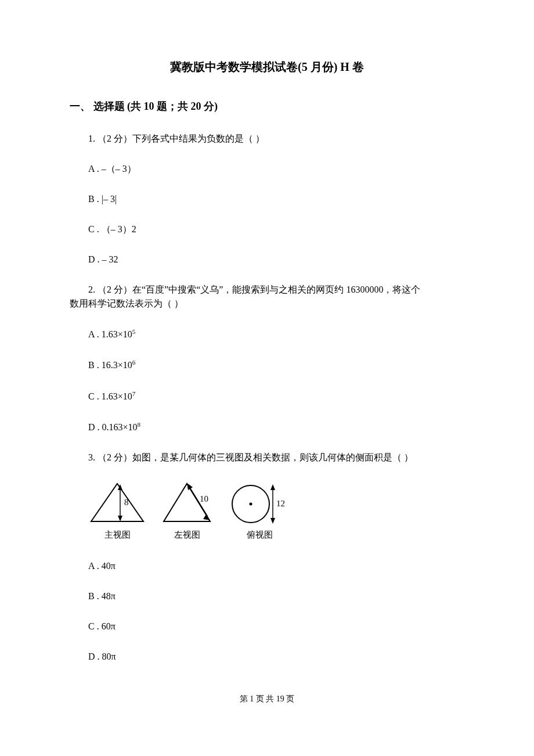 This screenshot has width=534, height=756. What do you see at coordinates (267, 657) in the screenshot?
I see `q3-option-d: D . 80π` at bounding box center [267, 657].